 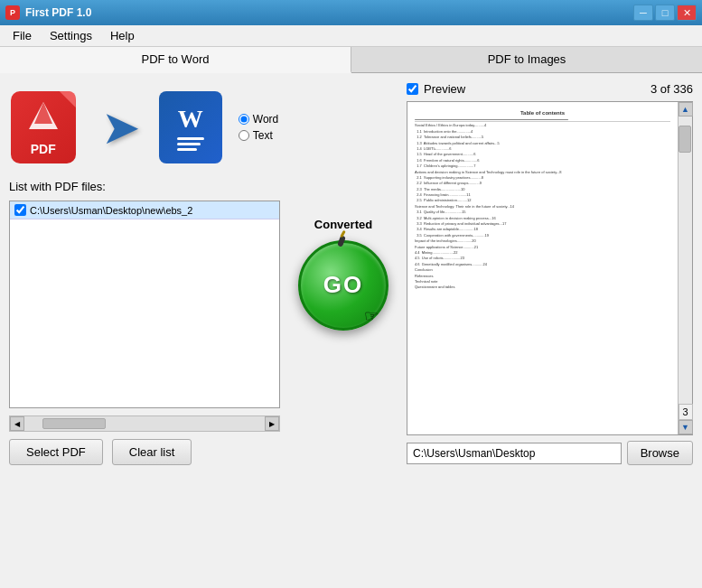 What do you see at coordinates (686, 412) in the screenshot?
I see `page-number-badge: 3` at bounding box center [686, 412].